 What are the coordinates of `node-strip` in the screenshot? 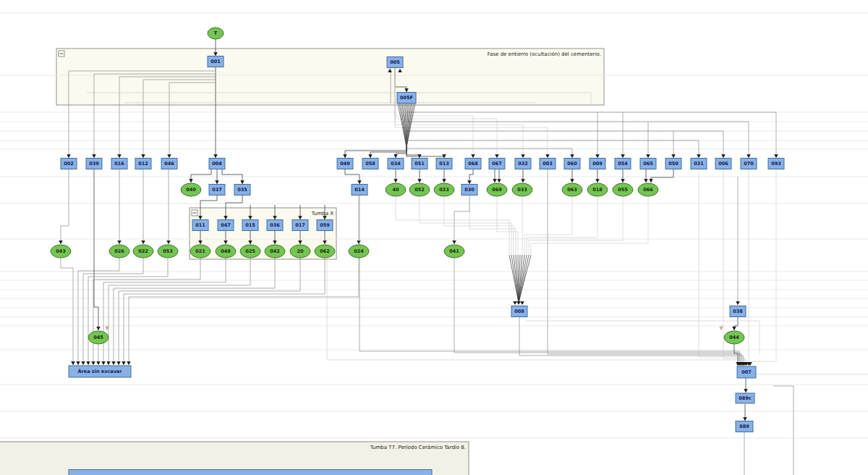 It's located at (250, 472).